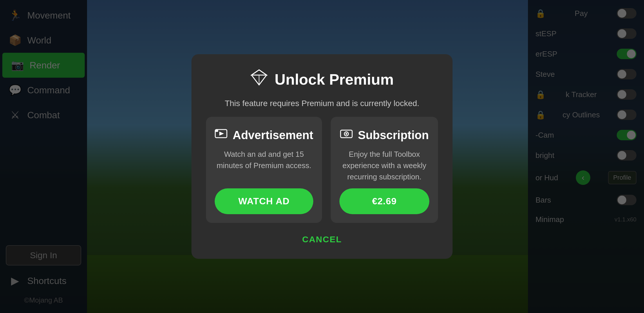 The width and height of the screenshot is (644, 313). I want to click on ad-icon, so click(221, 135).